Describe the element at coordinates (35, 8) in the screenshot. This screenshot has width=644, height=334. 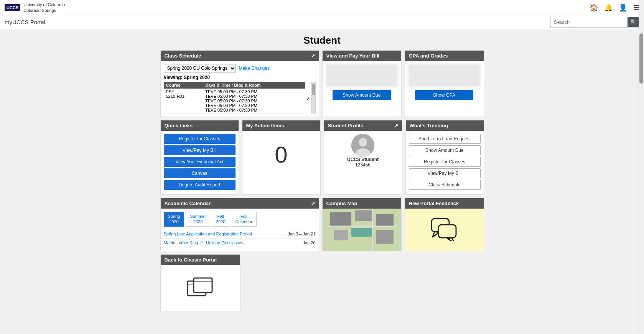
I see `logo-area: UCCS University of ColoradoColorado Spri…` at that location.